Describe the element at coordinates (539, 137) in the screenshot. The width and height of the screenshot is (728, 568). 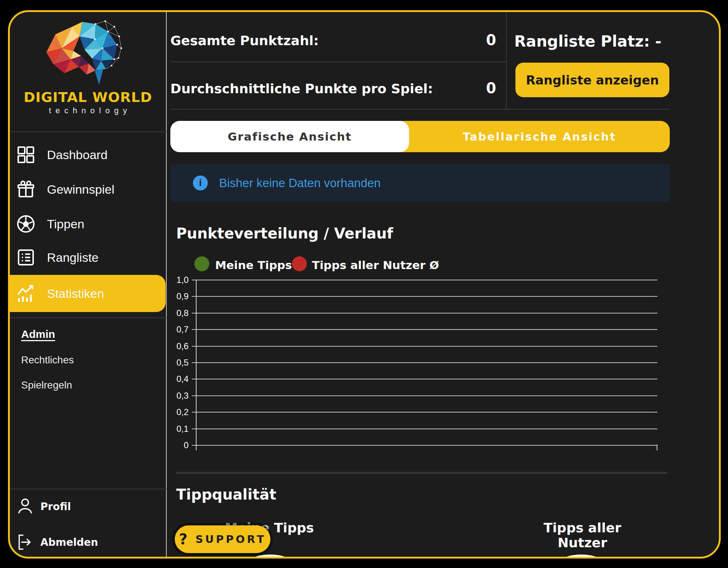
I see `tab-tabellarische-ansicht: Tabellarische Ansicht` at that location.